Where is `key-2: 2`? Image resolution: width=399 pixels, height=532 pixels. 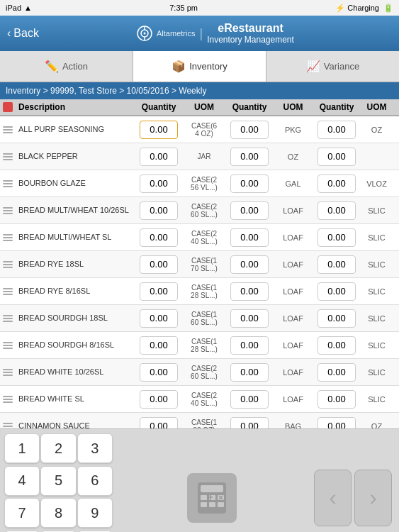
key-2: 2 is located at coordinates (58, 448).